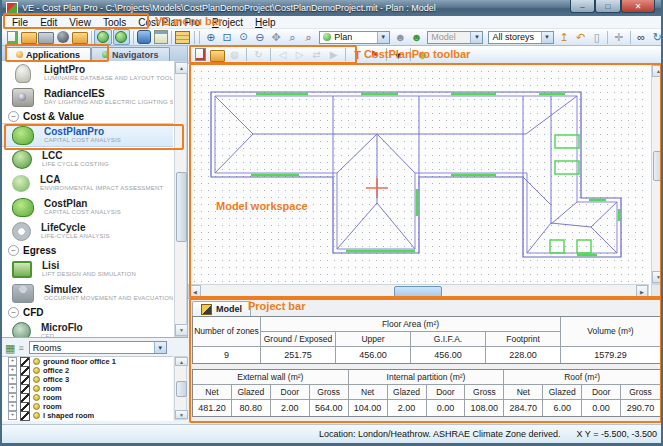 This screenshot has width=663, height=446. Describe the element at coordinates (20, 22) in the screenshot. I see `menu-file: File` at that location.